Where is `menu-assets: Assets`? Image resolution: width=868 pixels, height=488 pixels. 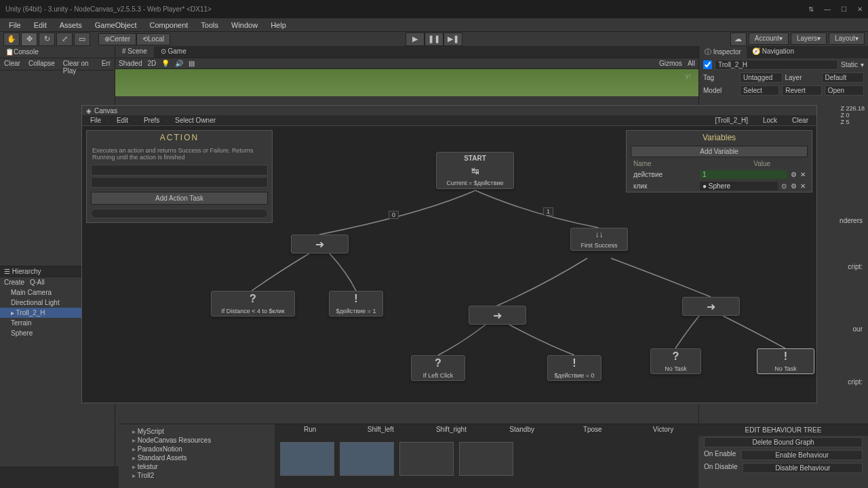
menu-assets: Assets is located at coordinates (71, 25).